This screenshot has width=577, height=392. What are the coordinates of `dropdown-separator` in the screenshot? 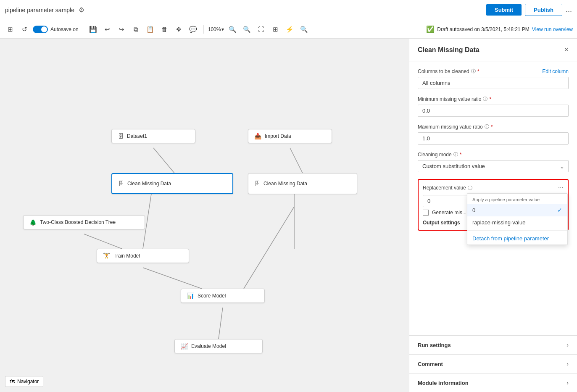 It's located at (517, 230).